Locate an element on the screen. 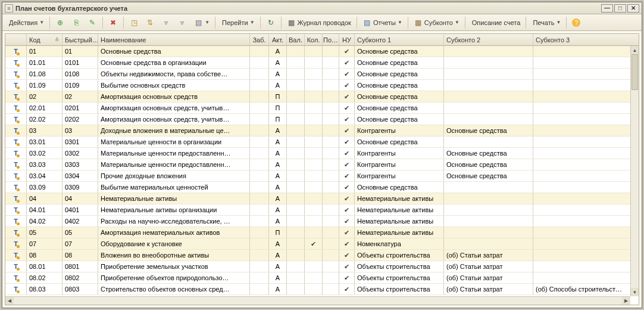  table-row: T0101Основные средстваА✔Основные средств… is located at coordinates (322, 51).